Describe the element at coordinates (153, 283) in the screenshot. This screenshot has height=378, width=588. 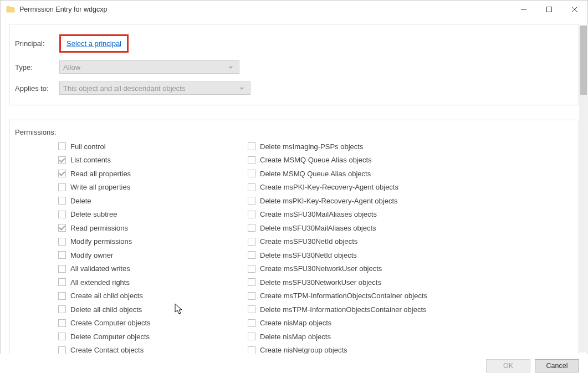
I see `permission-row: All extended rights` at that location.